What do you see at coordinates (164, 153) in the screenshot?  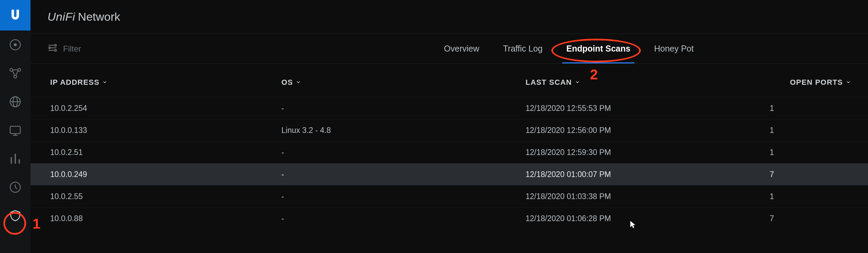 I see `cell-ip: 10.0.2.51` at bounding box center [164, 153].